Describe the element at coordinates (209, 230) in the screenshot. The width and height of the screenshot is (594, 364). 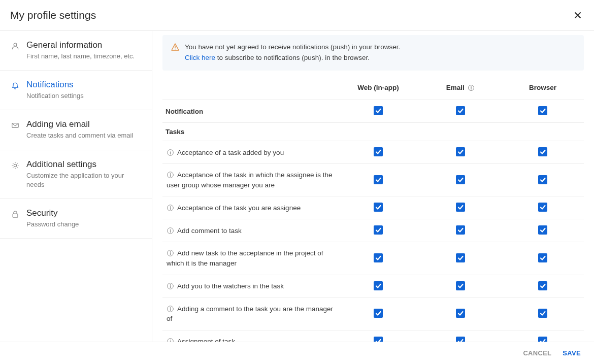
I see `notification-text: Add comment to task` at that location.